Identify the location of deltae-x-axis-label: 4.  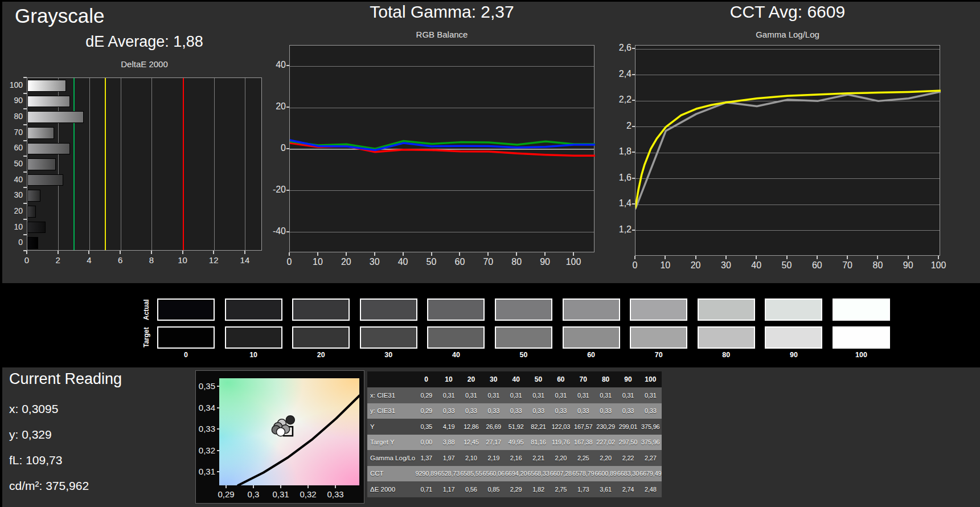
(89, 260).